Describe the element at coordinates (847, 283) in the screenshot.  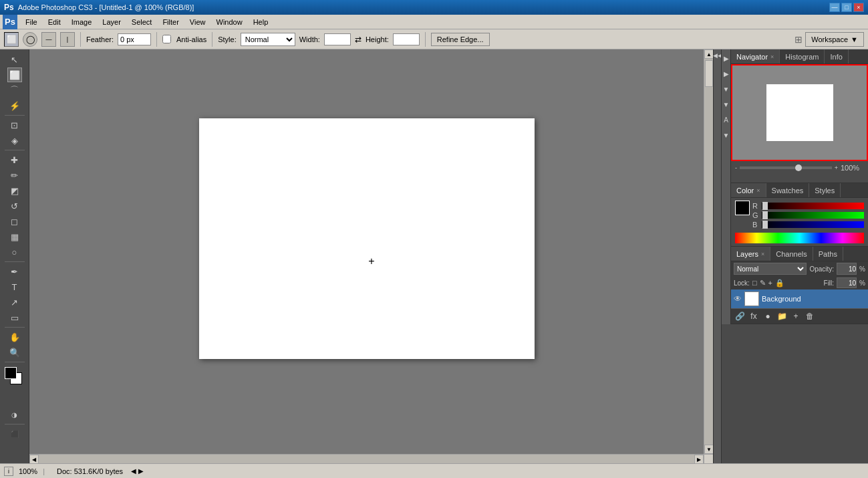
I see `fill-input` at that location.